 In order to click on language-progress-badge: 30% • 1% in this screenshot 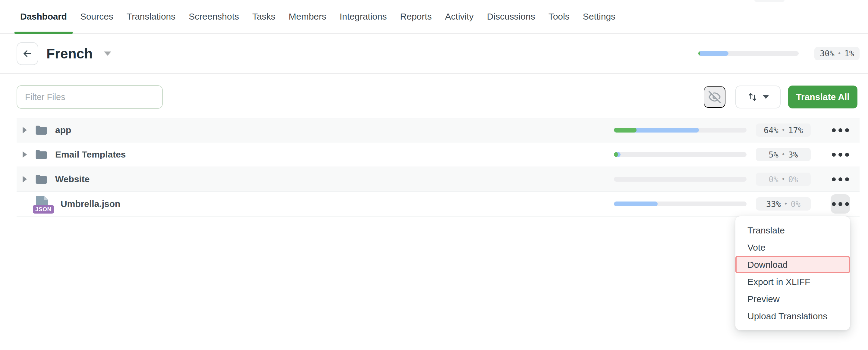, I will do `click(837, 54)`.